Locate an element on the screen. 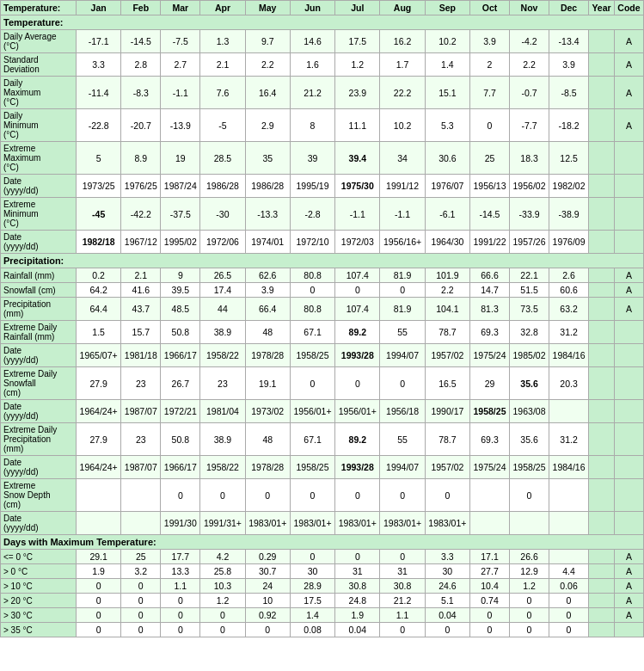  data-cell: 1985/02 is located at coordinates (530, 356).